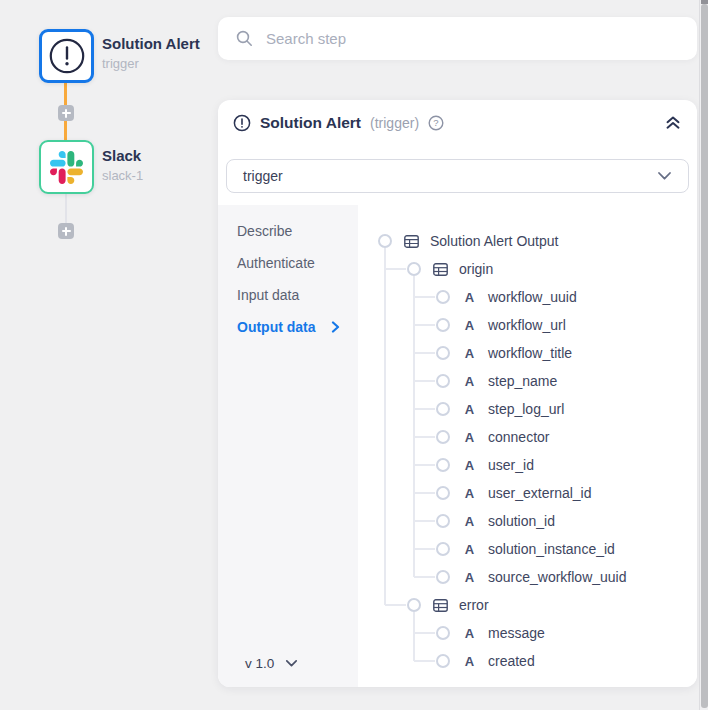  I want to click on tree-row: A solution_instance_id, so click(528, 549).